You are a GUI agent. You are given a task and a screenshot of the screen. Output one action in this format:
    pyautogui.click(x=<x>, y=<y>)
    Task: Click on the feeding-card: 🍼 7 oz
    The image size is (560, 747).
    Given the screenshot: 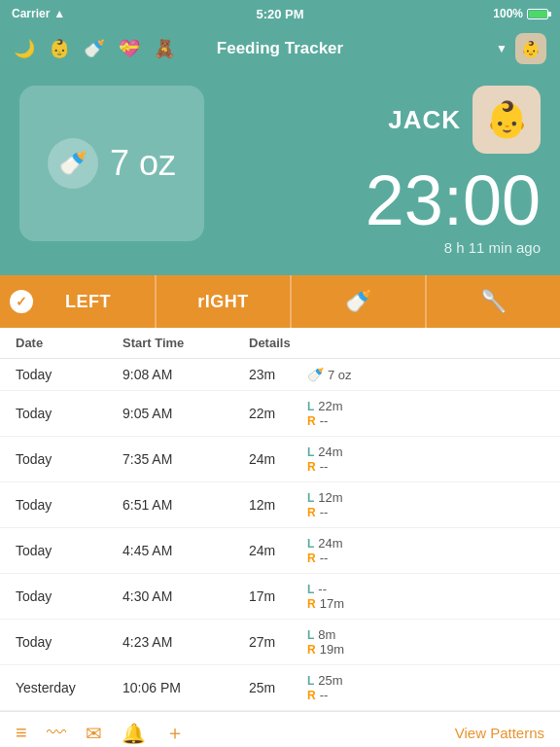 What is the action you would take?
    pyautogui.click(x=112, y=163)
    